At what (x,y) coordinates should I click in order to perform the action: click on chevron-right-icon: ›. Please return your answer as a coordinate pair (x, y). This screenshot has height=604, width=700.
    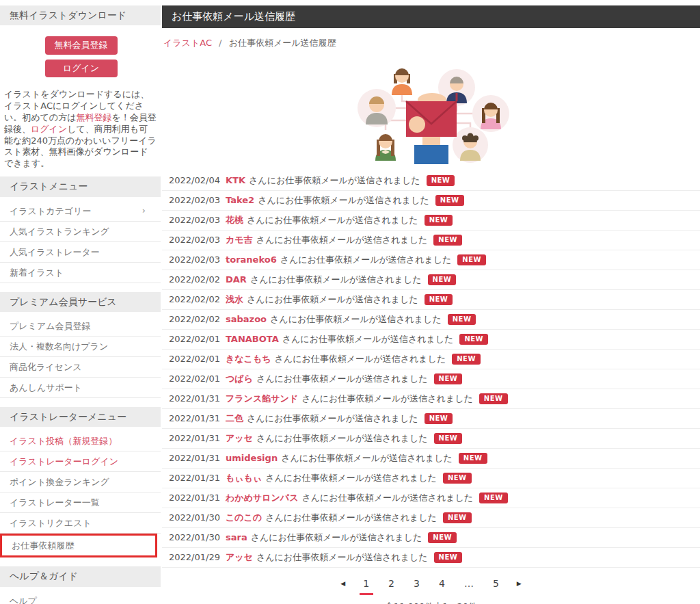
    Looking at the image, I should click on (144, 211).